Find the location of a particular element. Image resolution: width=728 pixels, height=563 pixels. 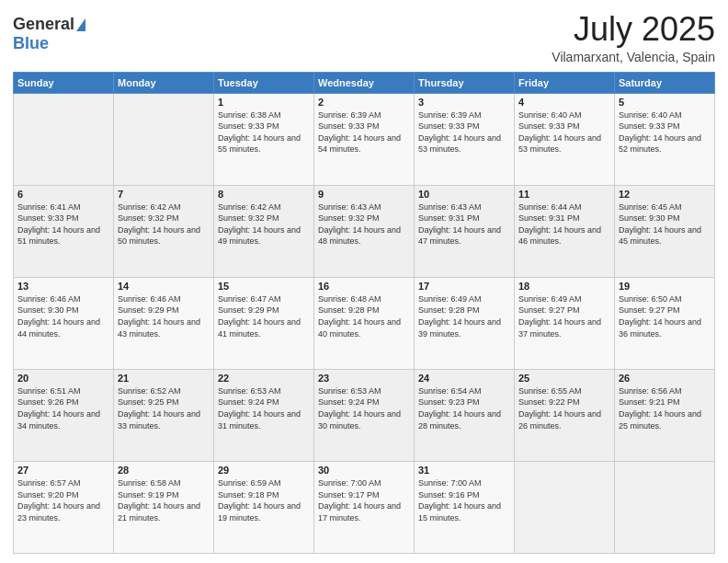

table-row: 22Sunrise: 6:53 AM Sunset: 9:24 PM Dayli… is located at coordinates (265, 415).